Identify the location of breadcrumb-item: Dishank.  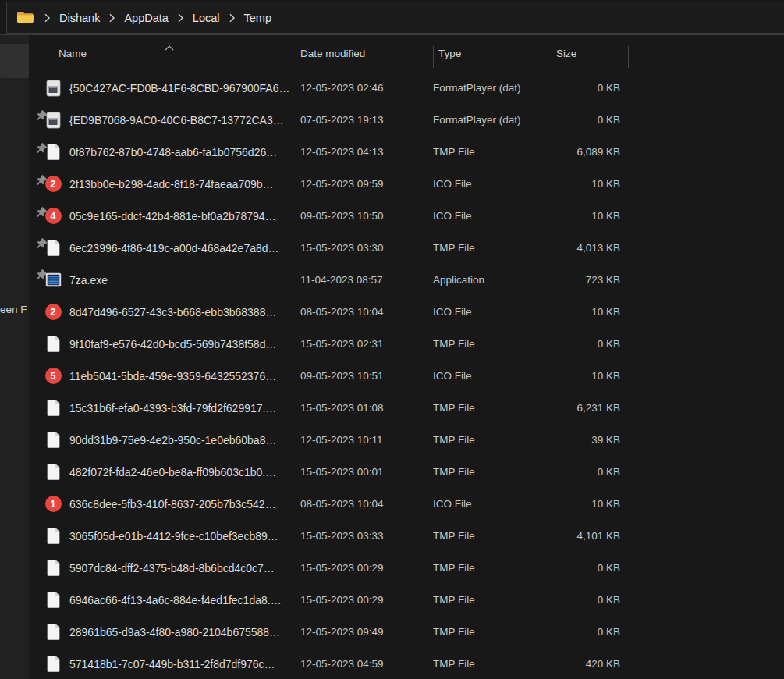
(80, 18).